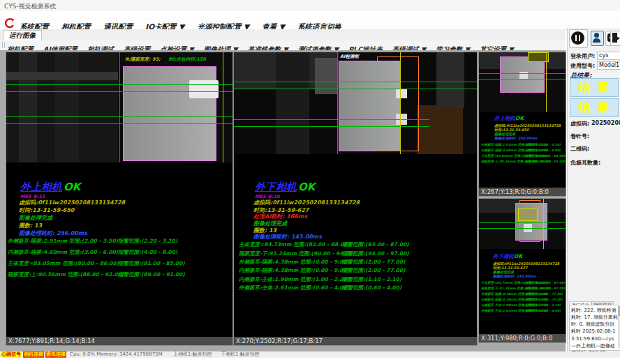  What do you see at coordinates (31, 7) in the screenshot?
I see `window-title: CYS-视觉检测系统` at bounding box center [31, 7].